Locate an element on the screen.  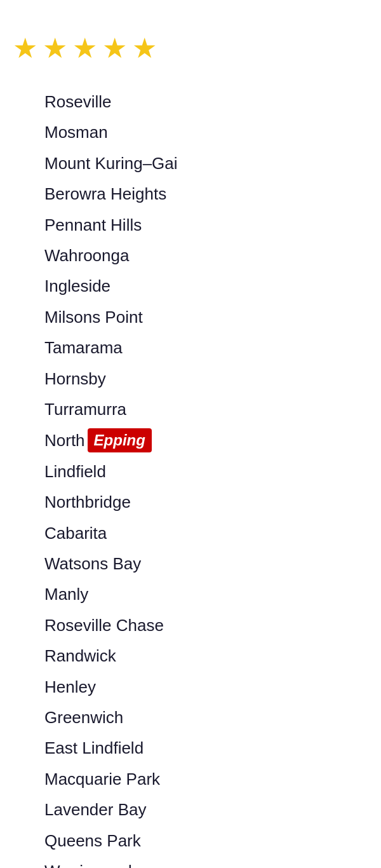
list-item: Warriewood is located at coordinates (206, 862).